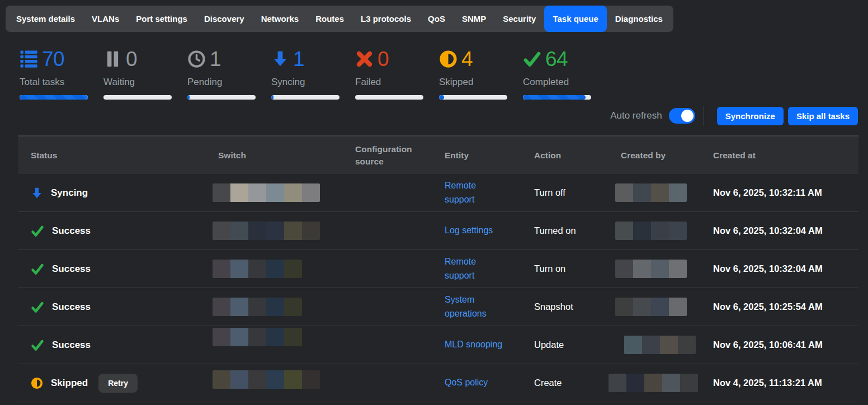  Describe the element at coordinates (299, 59) in the screenshot. I see `stat-value: 1` at that location.